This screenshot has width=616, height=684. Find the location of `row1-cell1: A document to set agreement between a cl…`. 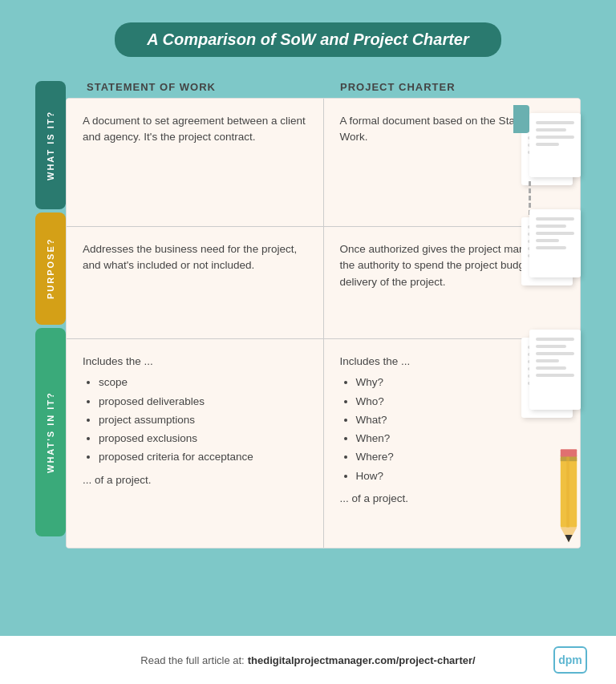

row1-cell1: A document to set agreement between a cl… is located at coordinates (196, 162).